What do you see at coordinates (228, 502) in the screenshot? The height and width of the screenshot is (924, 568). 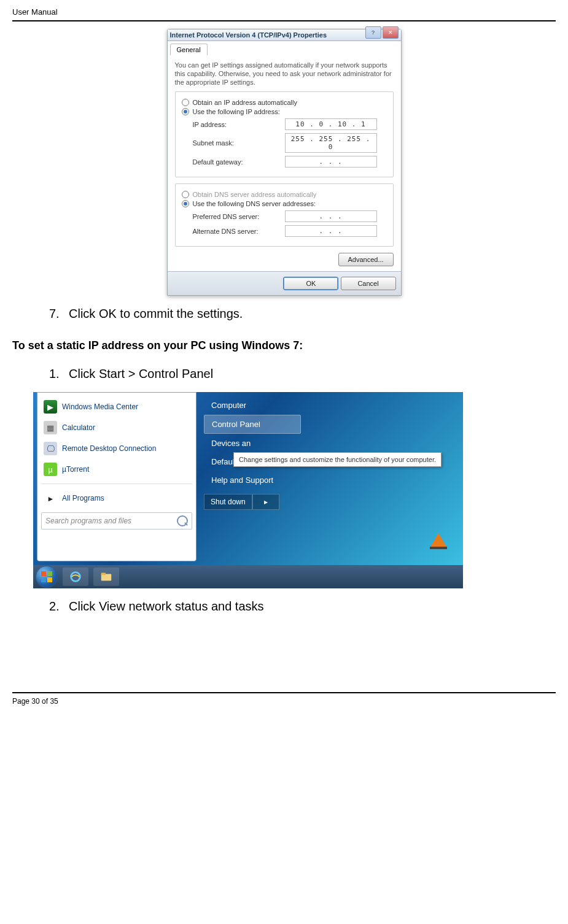 I see `shutdown-label: Shut down` at bounding box center [228, 502].